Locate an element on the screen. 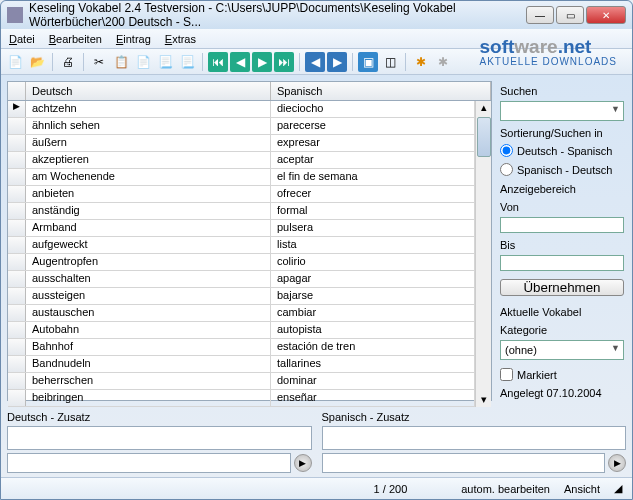 This screenshot has height=500, width=633. cell-de: beherrschen is located at coordinates (148, 381).